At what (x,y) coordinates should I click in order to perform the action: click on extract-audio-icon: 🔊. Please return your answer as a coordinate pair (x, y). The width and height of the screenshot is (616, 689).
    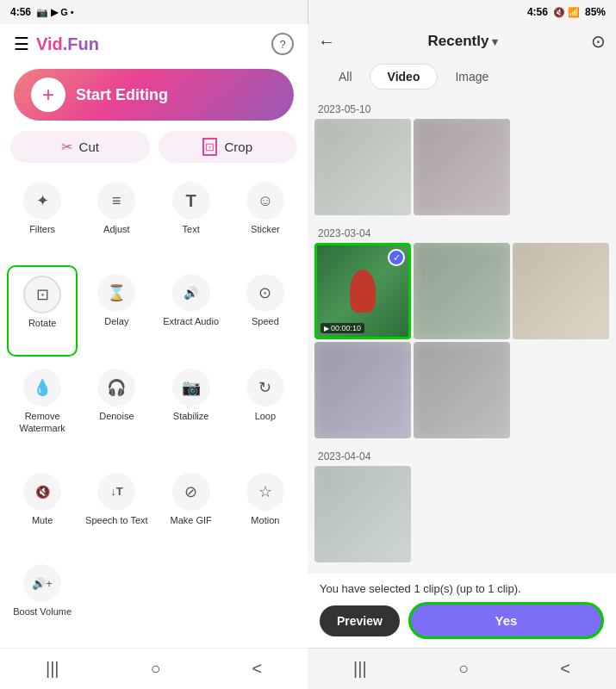
    Looking at the image, I should click on (191, 293).